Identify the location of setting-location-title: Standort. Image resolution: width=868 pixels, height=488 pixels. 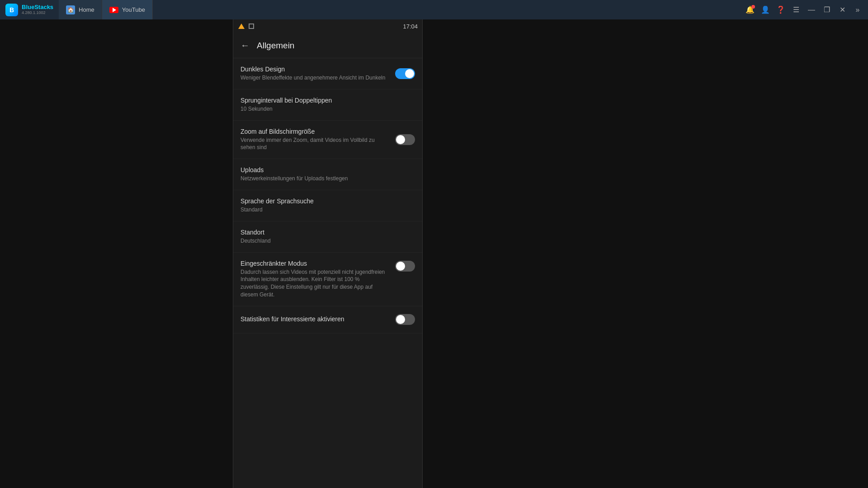
(325, 232).